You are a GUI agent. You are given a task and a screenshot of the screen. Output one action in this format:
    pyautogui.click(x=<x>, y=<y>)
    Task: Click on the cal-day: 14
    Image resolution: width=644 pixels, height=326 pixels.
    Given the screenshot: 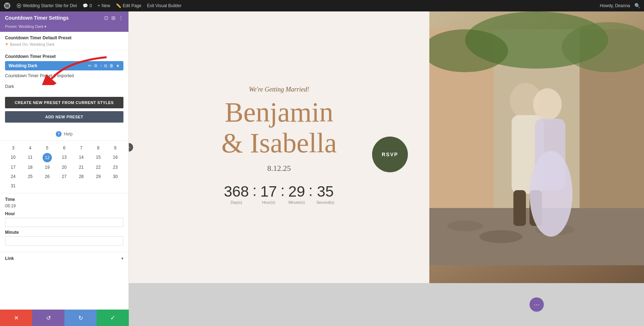 What is the action you would take?
    pyautogui.click(x=81, y=158)
    